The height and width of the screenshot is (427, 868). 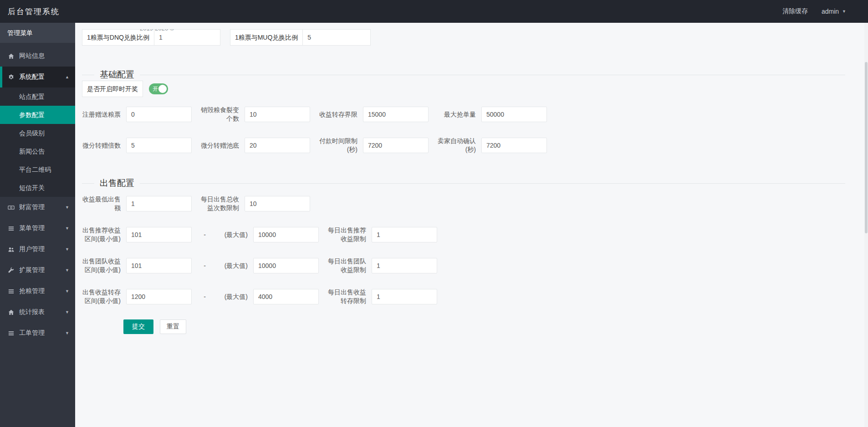 I want to click on form-item: 出售团队收益区间(最小值), so click(x=137, y=266).